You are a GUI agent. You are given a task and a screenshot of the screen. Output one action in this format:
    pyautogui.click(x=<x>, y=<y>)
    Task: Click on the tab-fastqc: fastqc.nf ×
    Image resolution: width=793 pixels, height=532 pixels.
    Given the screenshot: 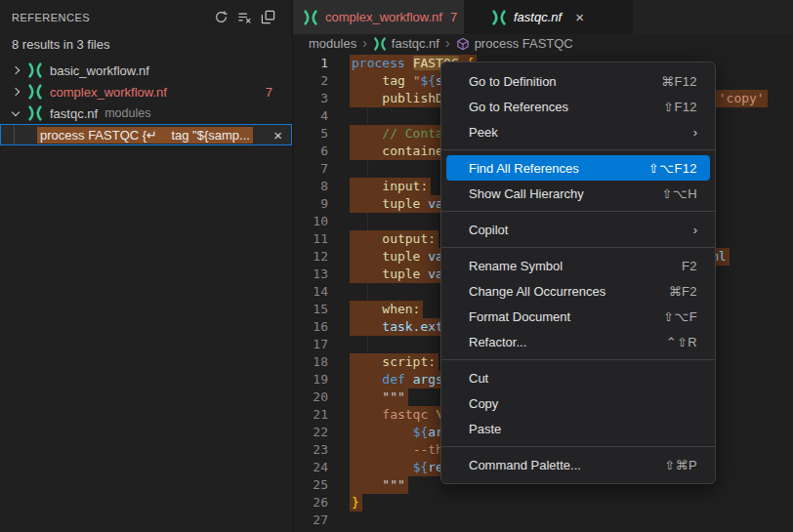 What is the action you would take?
    pyautogui.click(x=549, y=18)
    